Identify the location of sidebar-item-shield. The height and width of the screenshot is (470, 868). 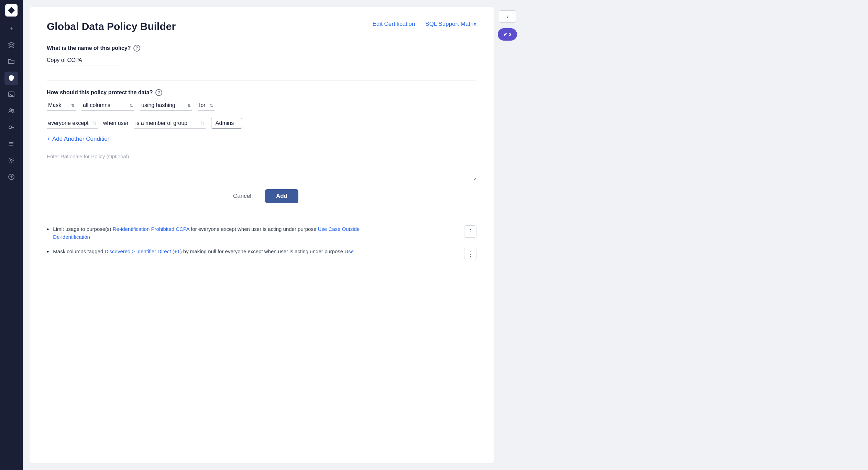
(11, 78).